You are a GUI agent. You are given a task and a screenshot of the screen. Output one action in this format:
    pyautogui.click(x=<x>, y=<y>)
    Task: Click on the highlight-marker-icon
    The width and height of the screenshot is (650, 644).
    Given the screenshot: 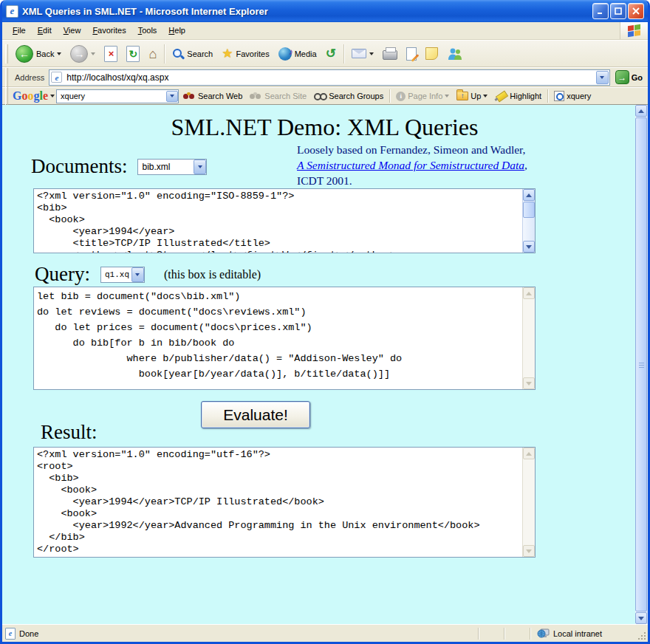 What is the action you would take?
    pyautogui.click(x=501, y=96)
    